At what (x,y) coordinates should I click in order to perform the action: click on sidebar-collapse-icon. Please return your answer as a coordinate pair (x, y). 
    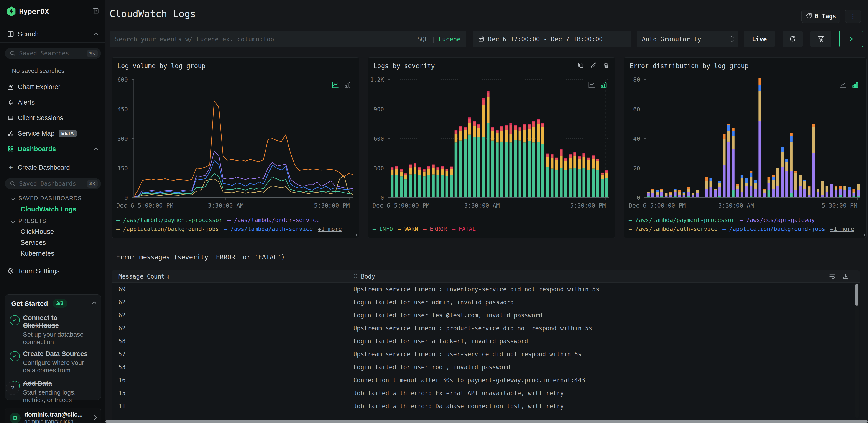
    Looking at the image, I should click on (96, 11).